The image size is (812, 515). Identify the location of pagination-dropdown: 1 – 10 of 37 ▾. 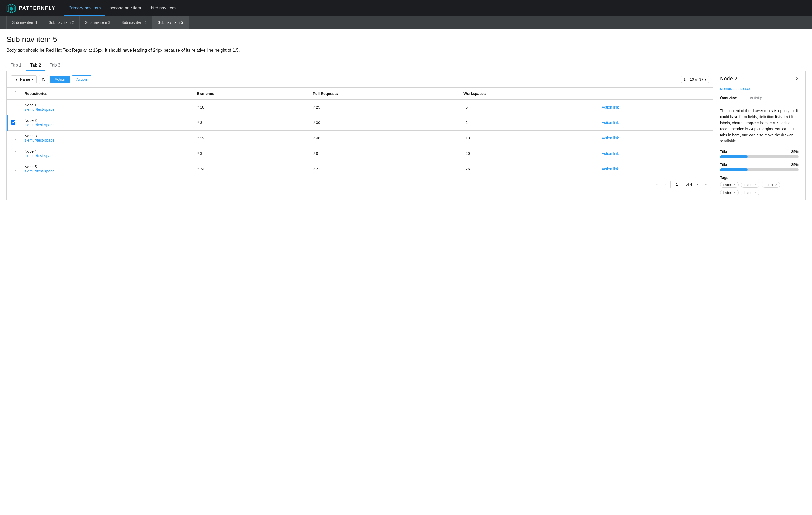
(695, 80).